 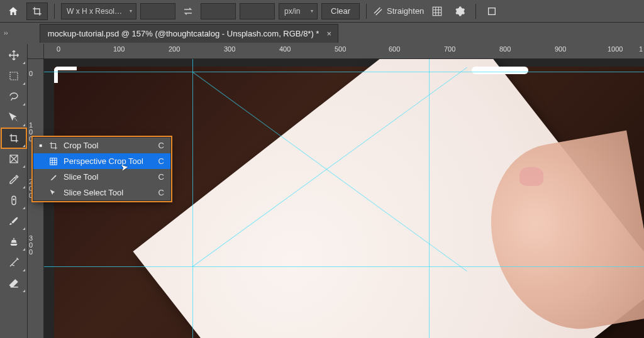 I want to click on active-tool-indicator, so click(x=37, y=11).